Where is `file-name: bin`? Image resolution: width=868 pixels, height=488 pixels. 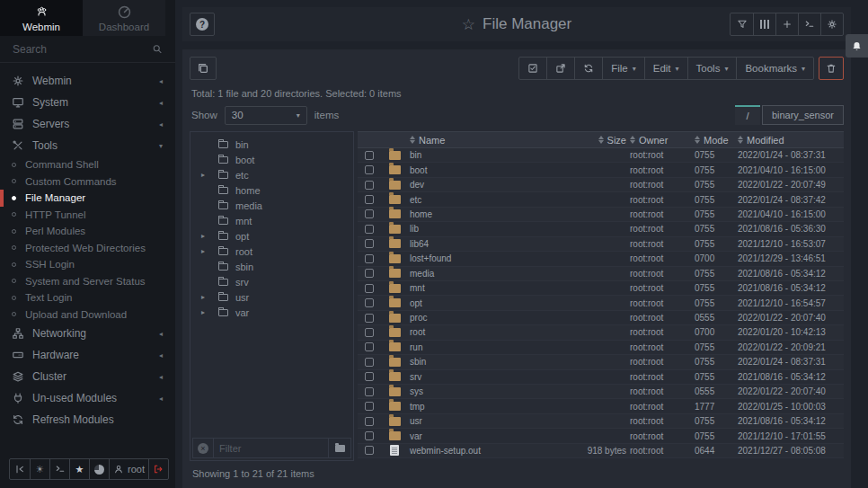
file-name: bin is located at coordinates (476, 155).